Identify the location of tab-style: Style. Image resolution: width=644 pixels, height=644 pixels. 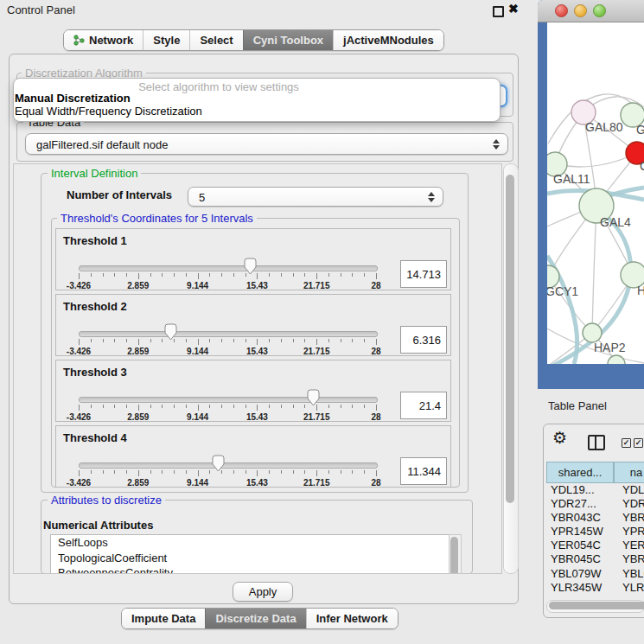
(166, 40).